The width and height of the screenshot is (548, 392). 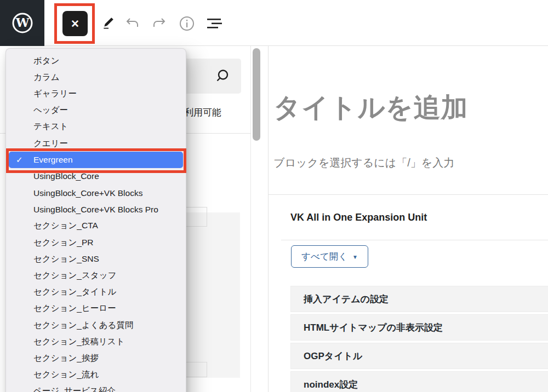 What do you see at coordinates (96, 143) in the screenshot?
I see `menu-item: クエリー` at bounding box center [96, 143].